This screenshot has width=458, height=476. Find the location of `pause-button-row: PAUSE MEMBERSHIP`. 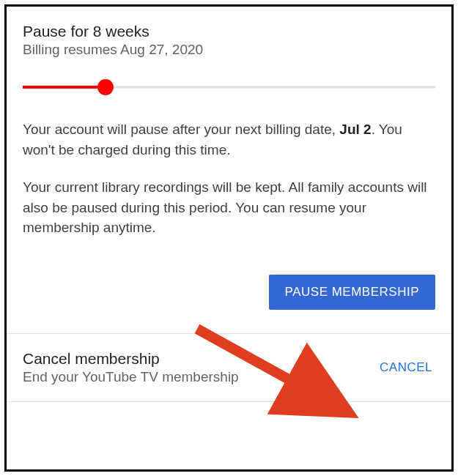

pause-button-row: PAUSE MEMBERSHIP is located at coordinates (229, 302).